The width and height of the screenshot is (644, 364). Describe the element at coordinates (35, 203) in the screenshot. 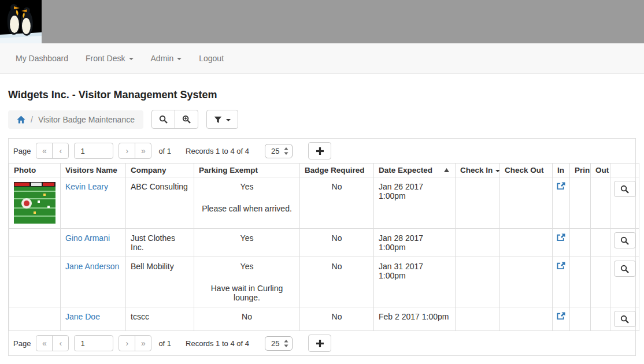

I see `visitor-photo` at that location.